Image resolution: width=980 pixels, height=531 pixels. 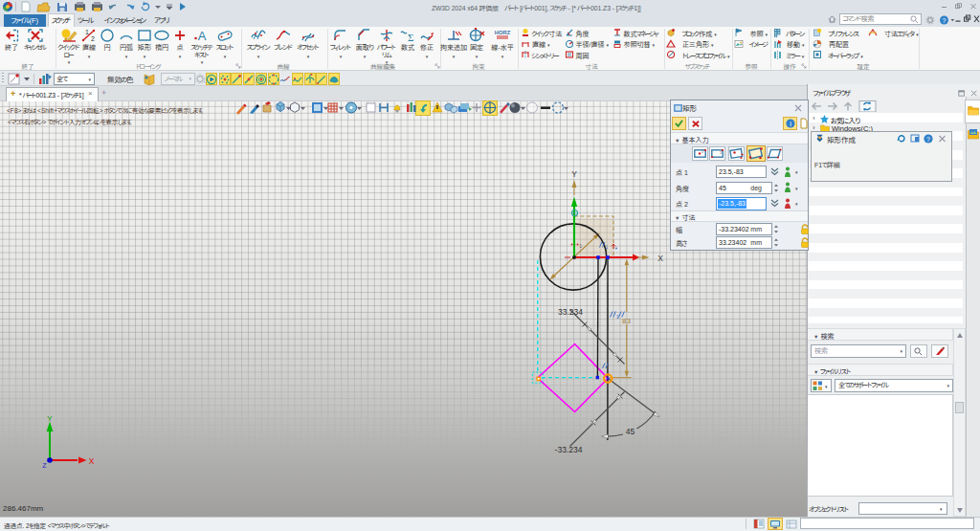 I want to click on svg-text: Σ, so click(x=411, y=37).